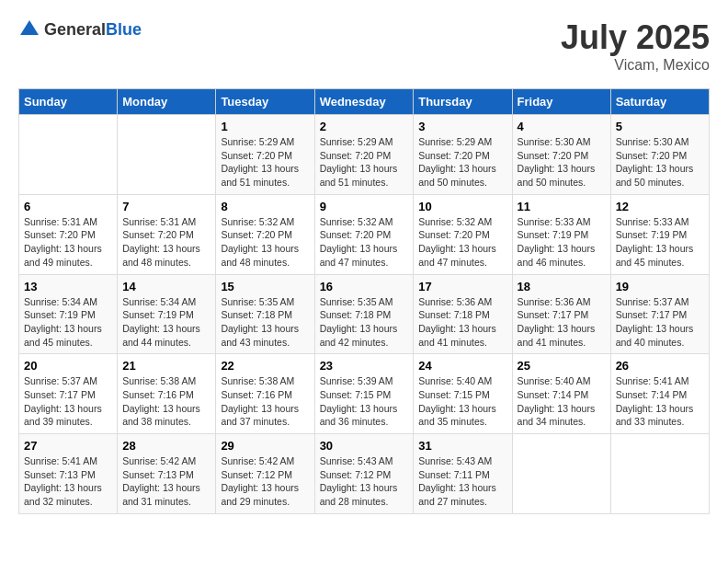 This screenshot has height=563, width=728. I want to click on header-monday: Monday, so click(167, 102).